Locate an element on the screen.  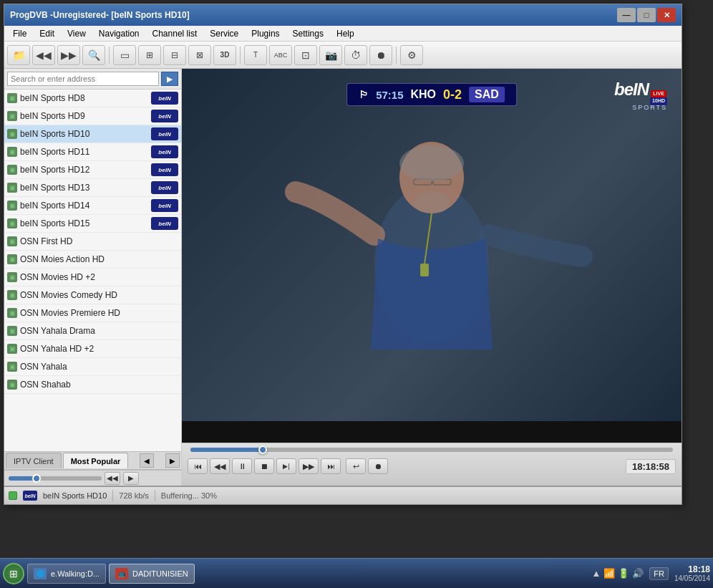
layout1-button: ▭ is located at coordinates (125, 55).